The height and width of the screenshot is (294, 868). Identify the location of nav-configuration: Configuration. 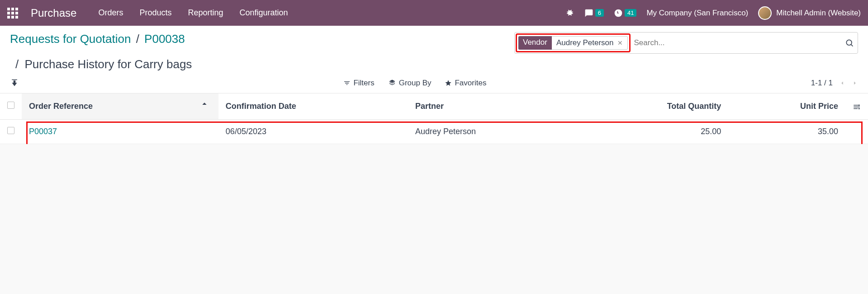
(264, 13).